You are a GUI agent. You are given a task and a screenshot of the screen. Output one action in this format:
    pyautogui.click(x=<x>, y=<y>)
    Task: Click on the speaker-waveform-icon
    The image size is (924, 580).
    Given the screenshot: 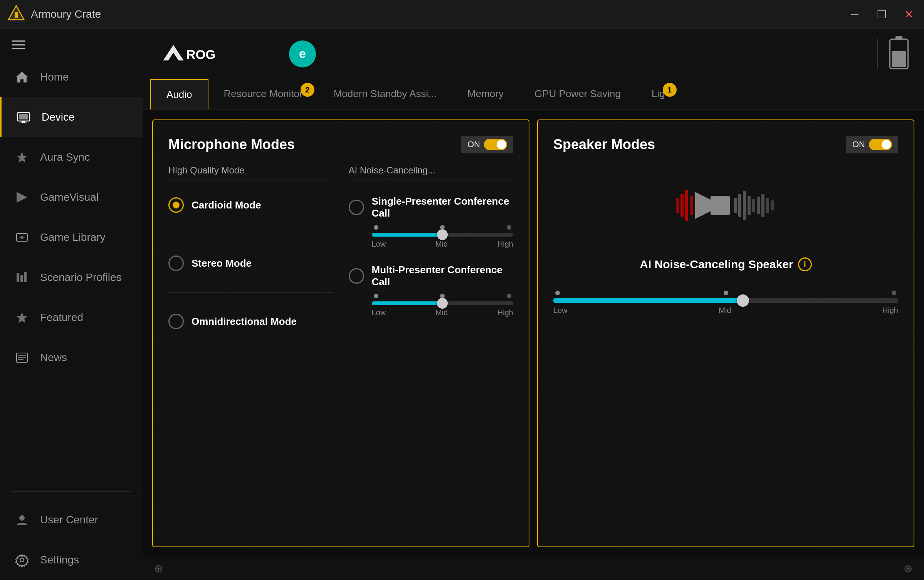 What is the action you would take?
    pyautogui.click(x=726, y=205)
    